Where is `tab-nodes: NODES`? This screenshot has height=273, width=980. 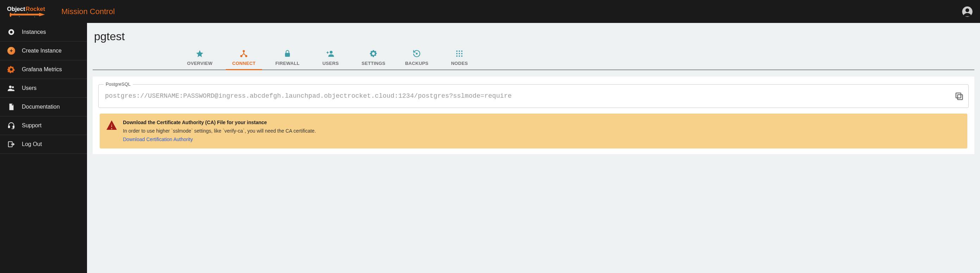 tab-nodes: NODES is located at coordinates (460, 58).